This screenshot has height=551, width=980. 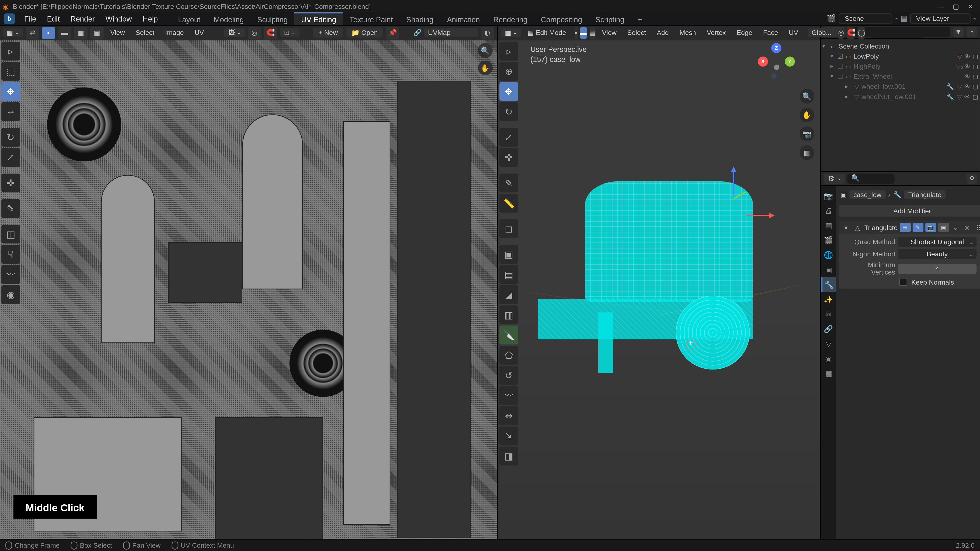 What do you see at coordinates (937, 242) in the screenshot?
I see `quad-method-selector: Shortest Diagonal` at bounding box center [937, 242].